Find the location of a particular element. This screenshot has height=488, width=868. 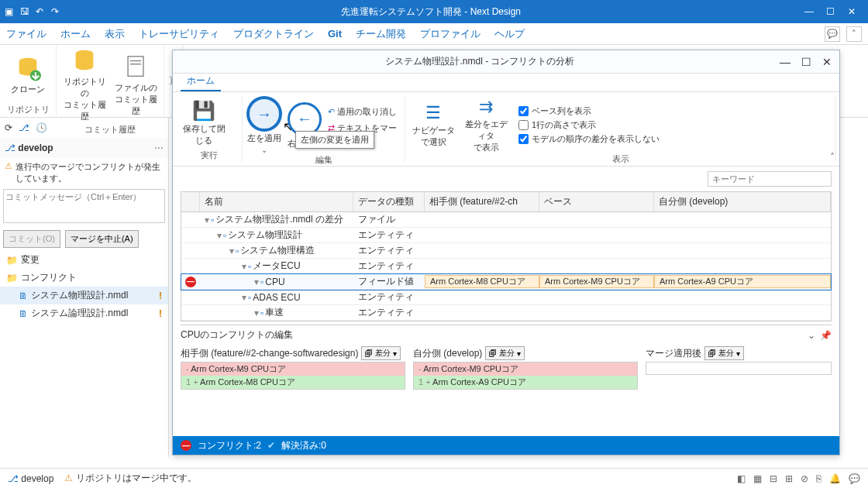

branch-menu-icon: ⋯ is located at coordinates (159, 148).